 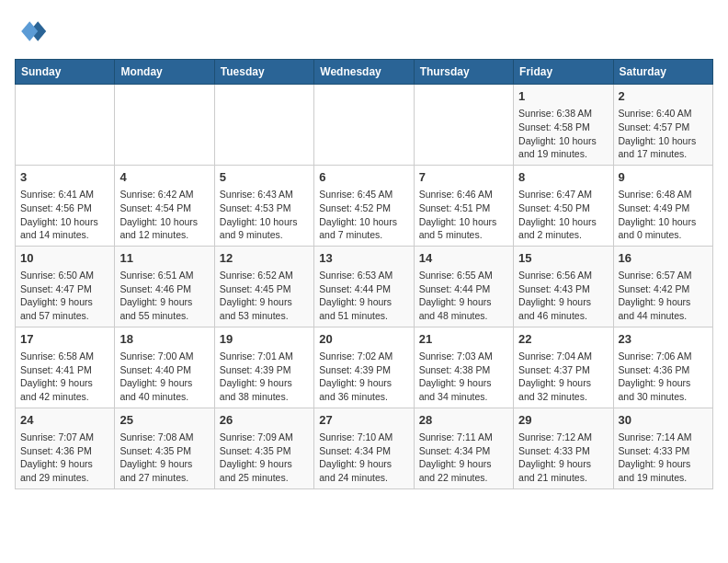 What do you see at coordinates (364, 72) in the screenshot?
I see `col-header-wednesday: Wednesday` at bounding box center [364, 72].